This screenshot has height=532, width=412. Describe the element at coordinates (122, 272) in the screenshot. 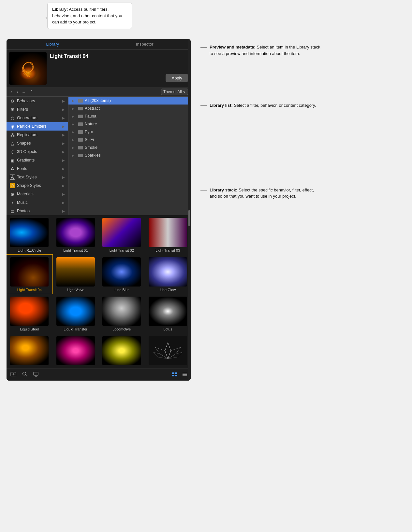

I see `stack-thumb-line-blur` at that location.